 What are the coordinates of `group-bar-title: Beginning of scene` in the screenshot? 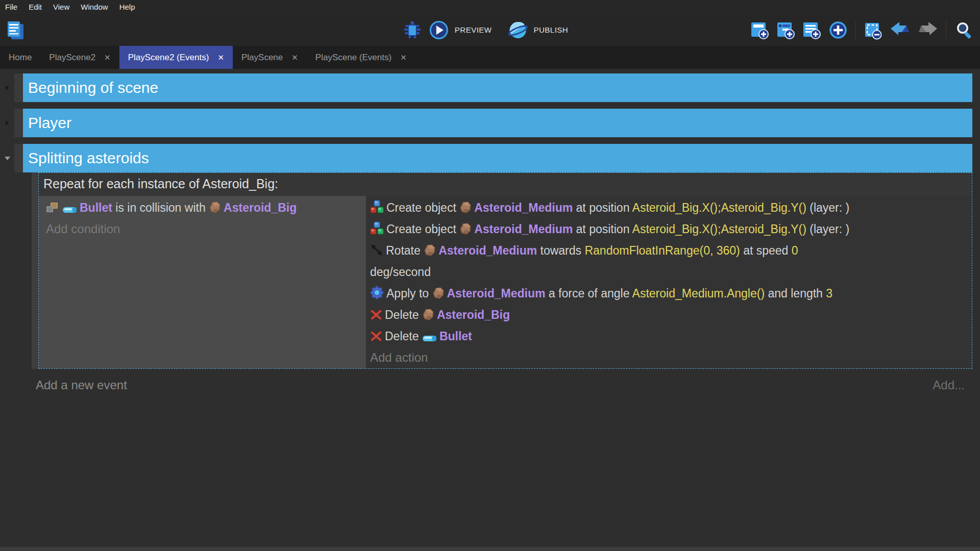 It's located at (498, 88).